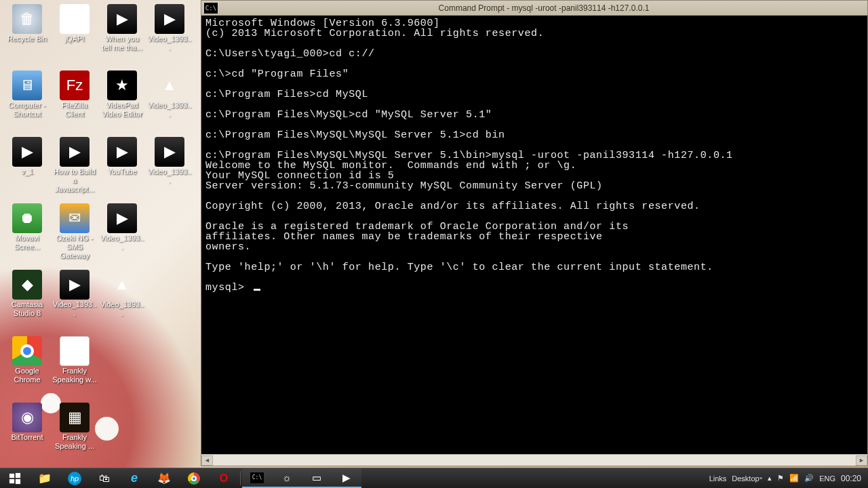  What do you see at coordinates (27, 243) in the screenshot?
I see `desktop-icon-label: Movavi Scree...` at bounding box center [27, 243].